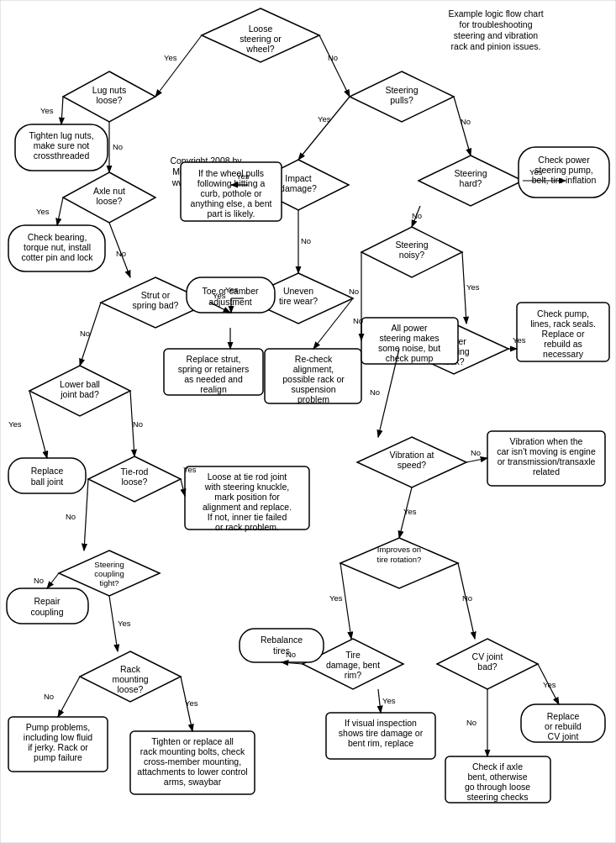 The image size is (616, 843). What do you see at coordinates (498, 777) in the screenshot?
I see `svg-text: bent, otherwise` at bounding box center [498, 777].